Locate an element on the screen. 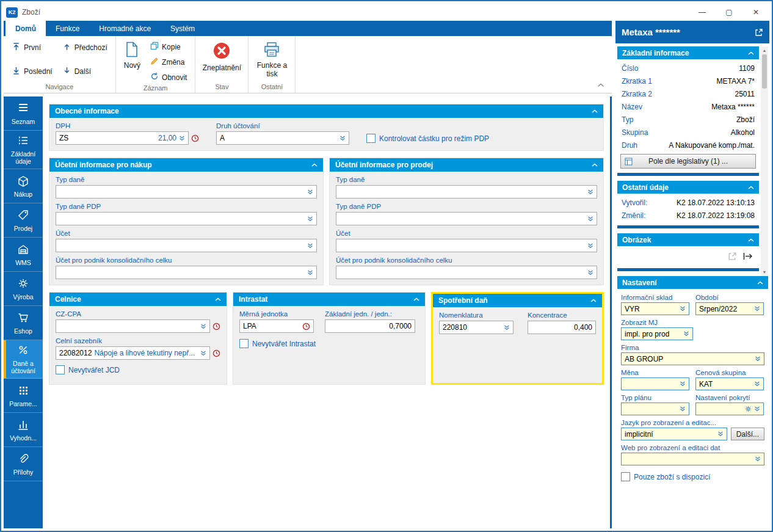 The image size is (773, 532). nevytvaret-intrastat-checkbox is located at coordinates (244, 343).